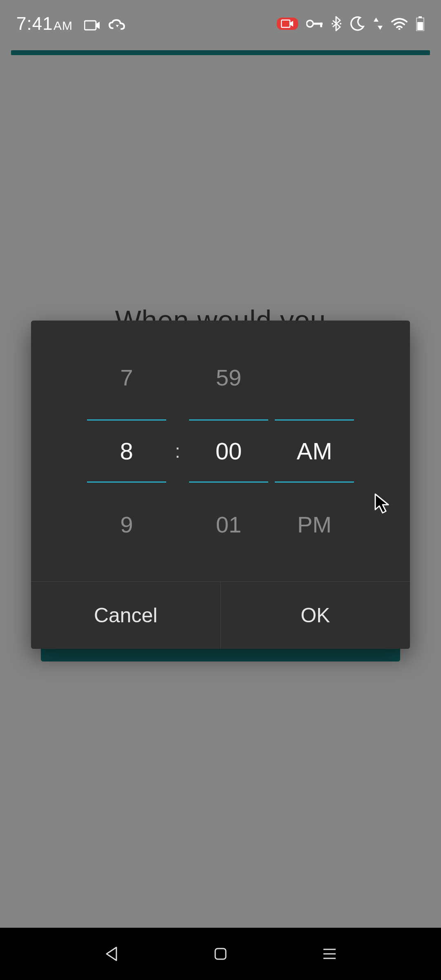  I want to click on battery-icon, so click(420, 24).